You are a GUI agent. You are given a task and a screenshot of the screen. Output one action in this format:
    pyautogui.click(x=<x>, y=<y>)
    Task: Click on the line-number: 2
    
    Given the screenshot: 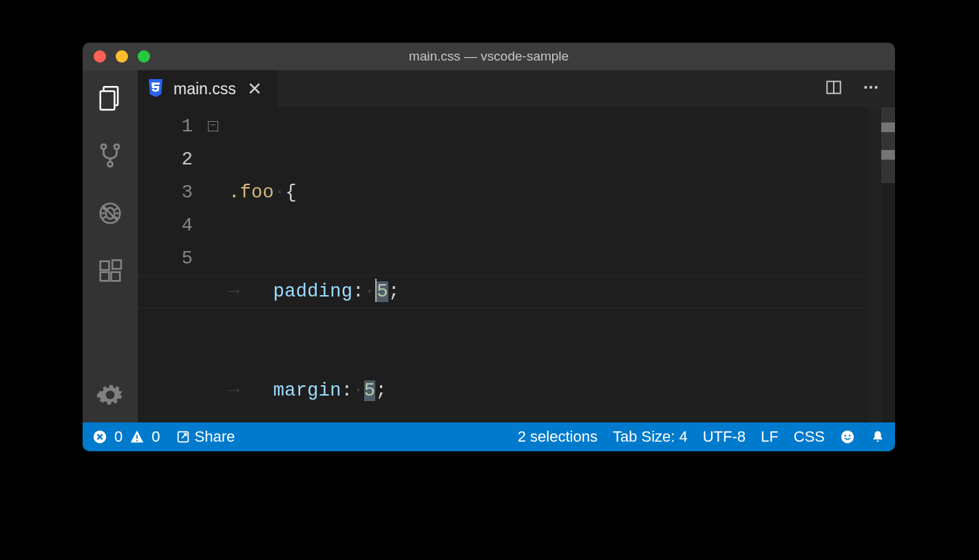 What is the action you would take?
    pyautogui.click(x=165, y=160)
    